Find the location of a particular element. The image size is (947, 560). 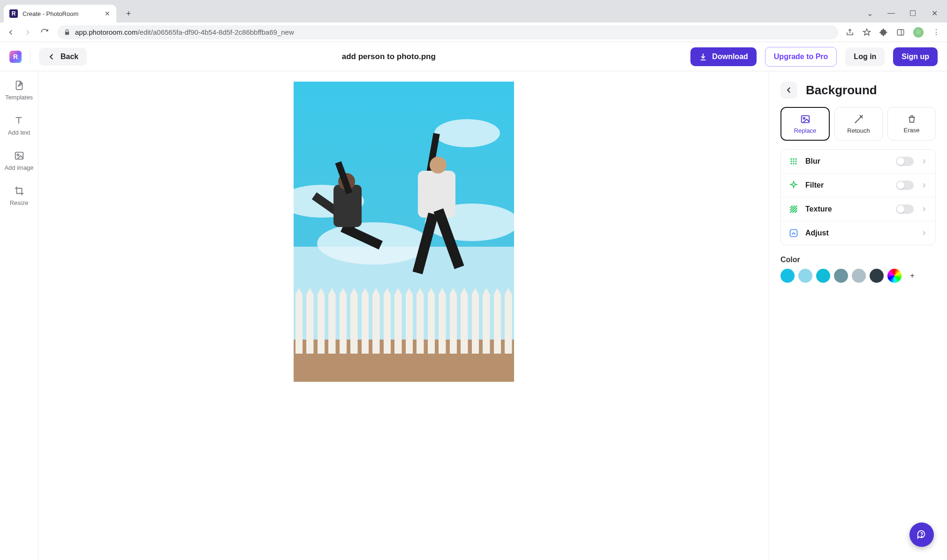

browser-address-bar: app.photoroom.com/edit/a06565fa-df90-4b5… is located at coordinates (474, 32).